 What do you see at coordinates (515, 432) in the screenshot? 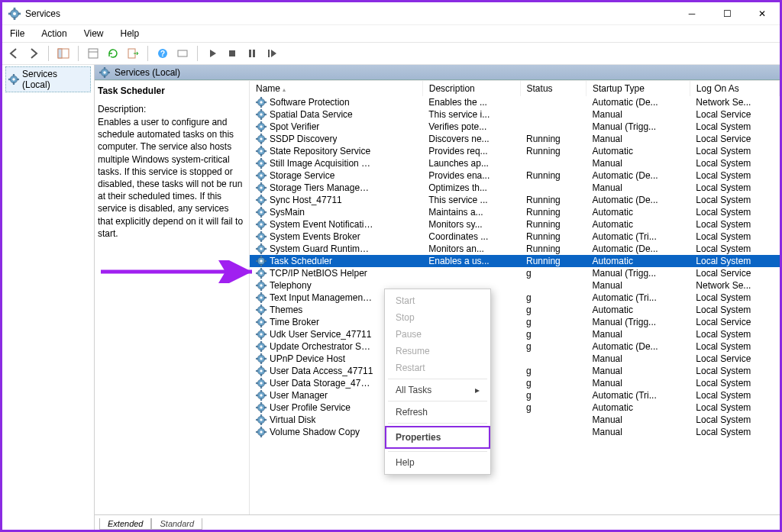
I see `service-row: Volume Shadow CopyManages an...ManualLoc…` at bounding box center [515, 432].